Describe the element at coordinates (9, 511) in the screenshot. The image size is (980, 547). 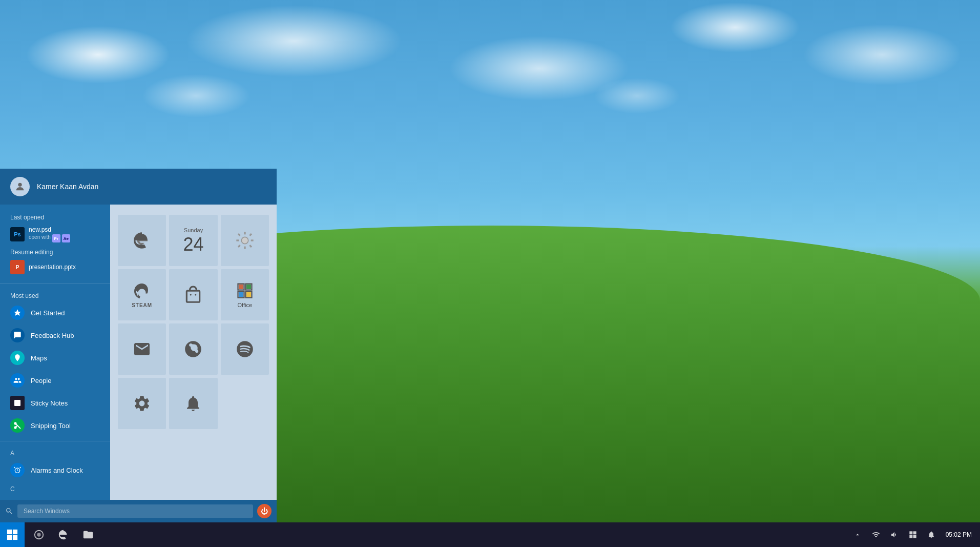
I see `search-icon` at that location.